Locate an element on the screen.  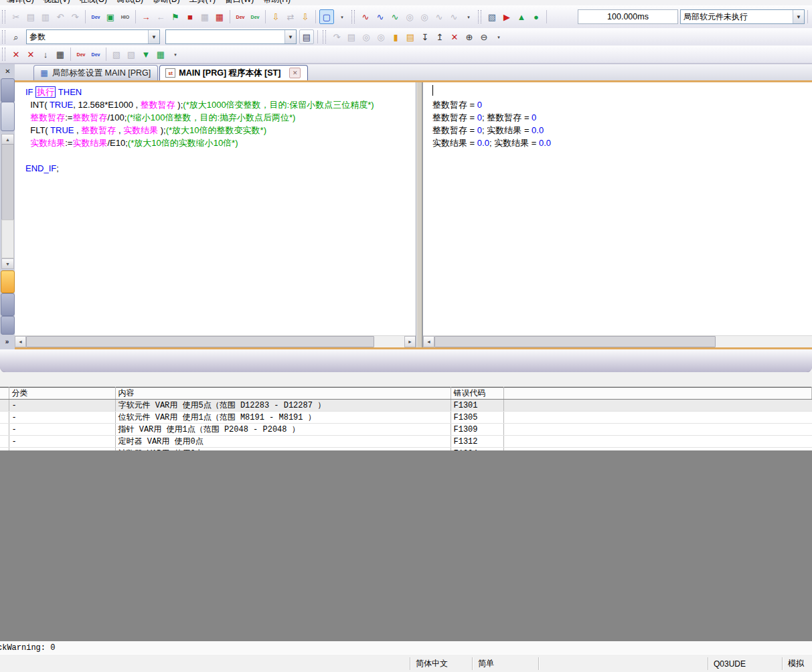
paste-icon: ▥ is located at coordinates (46, 17).